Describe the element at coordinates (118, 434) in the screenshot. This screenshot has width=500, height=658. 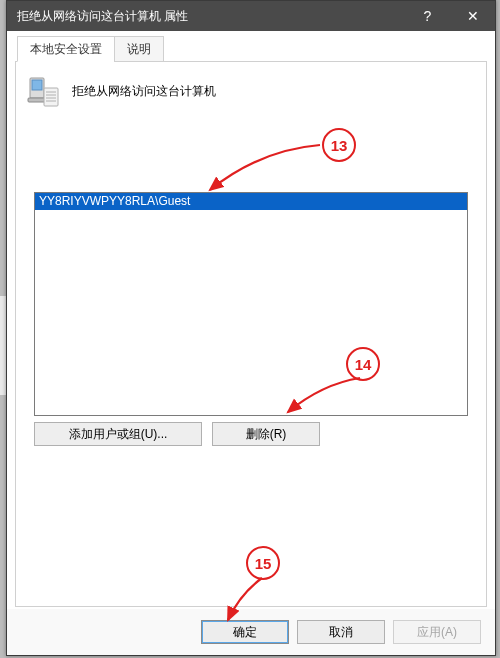
I see `add-user-or-group-button: 添加用户或组(U)...` at that location.